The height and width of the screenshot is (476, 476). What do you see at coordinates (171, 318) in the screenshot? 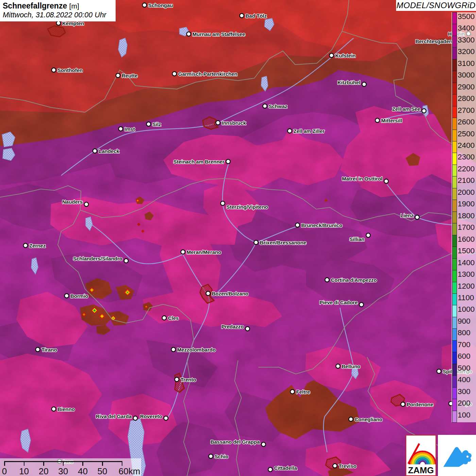
I see `city-marker: Cles` at bounding box center [171, 318].